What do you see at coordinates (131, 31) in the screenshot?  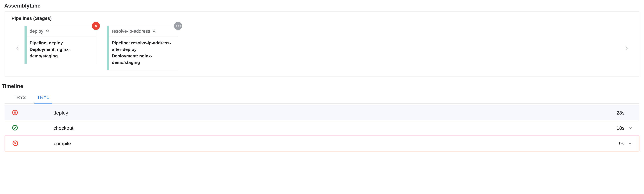 I see `pipeline-card-title: resolve-ip-address` at bounding box center [131, 31].